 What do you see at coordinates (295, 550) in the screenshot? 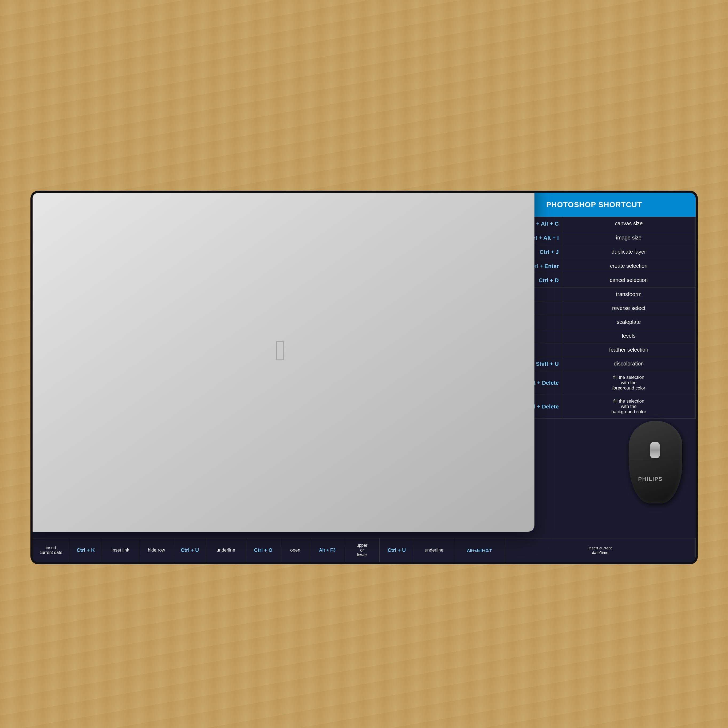
I see `bottom-word-desc-1: open` at bounding box center [295, 550].